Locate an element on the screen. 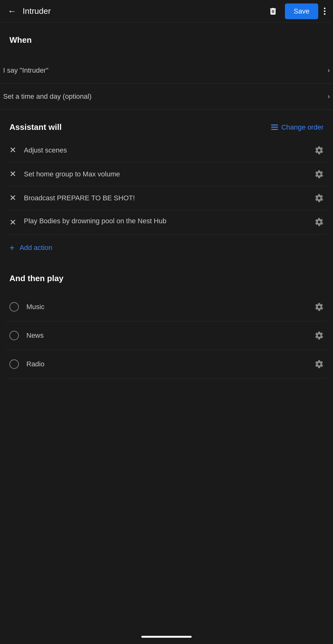 The width and height of the screenshot is (333, 644). page-title: Intruder is located at coordinates (146, 11).